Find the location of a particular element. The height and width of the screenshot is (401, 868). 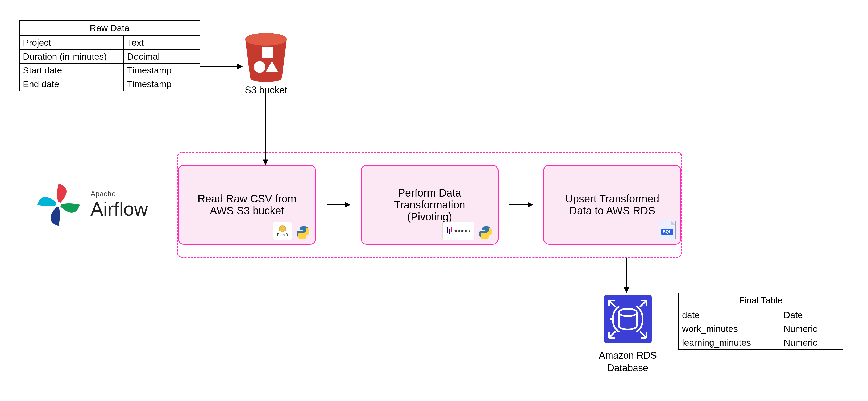

table-row: End date Timestamp is located at coordinates (110, 84).